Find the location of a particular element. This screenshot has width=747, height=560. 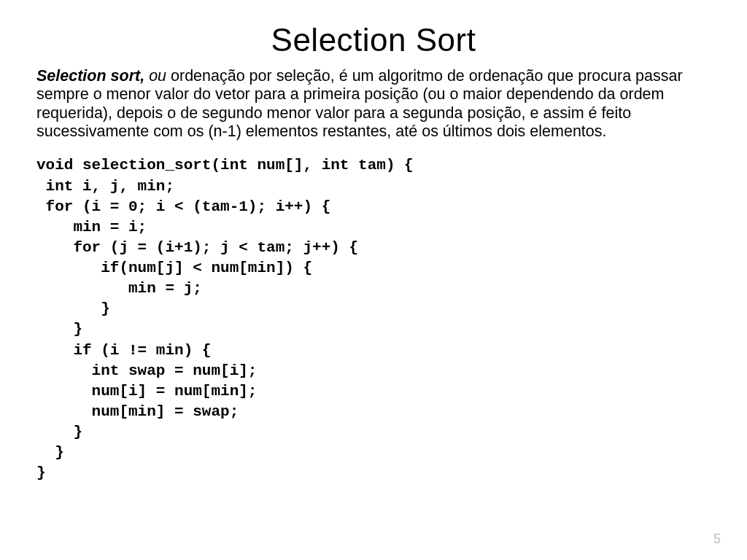

desc-lead-bold-italic: Selection sort, is located at coordinates (90, 76).